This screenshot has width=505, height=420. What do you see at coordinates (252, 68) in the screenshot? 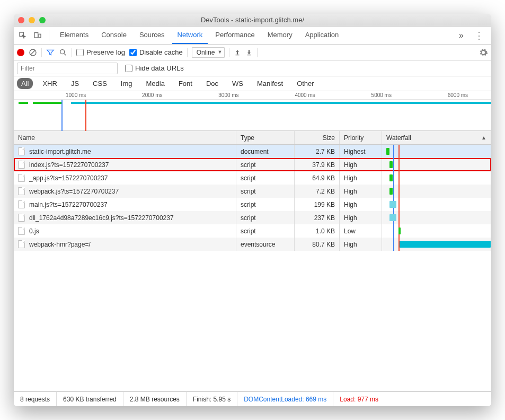
I see `filter-bar: Hide data URLs` at bounding box center [252, 68].